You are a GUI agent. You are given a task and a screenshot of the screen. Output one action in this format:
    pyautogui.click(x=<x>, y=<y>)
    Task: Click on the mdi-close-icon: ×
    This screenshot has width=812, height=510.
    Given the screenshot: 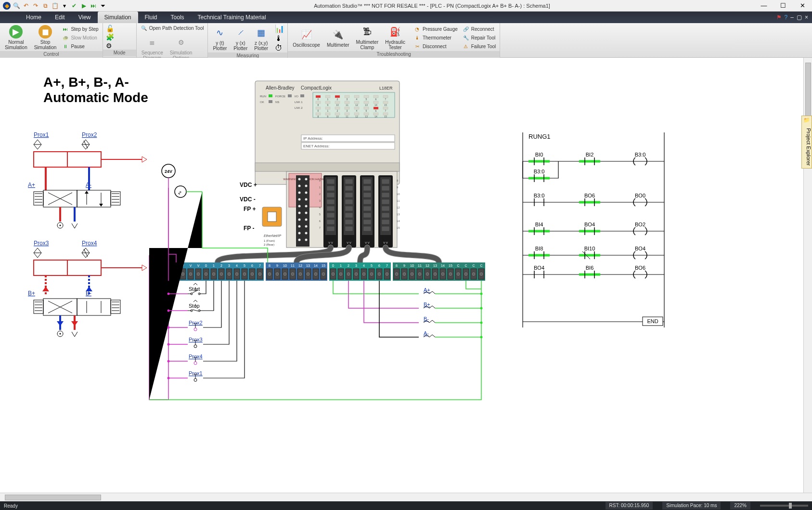 What is the action you would take?
    pyautogui.click(x=807, y=17)
    